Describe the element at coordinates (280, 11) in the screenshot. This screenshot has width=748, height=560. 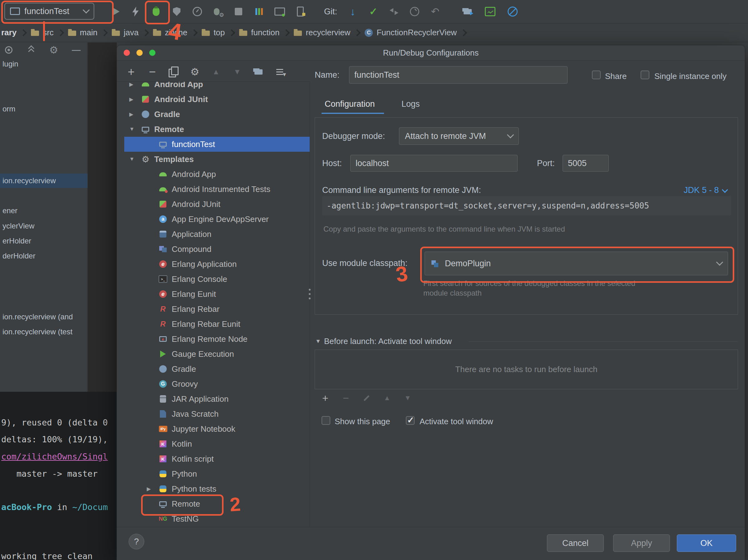
I see `screenshot-icon` at that location.